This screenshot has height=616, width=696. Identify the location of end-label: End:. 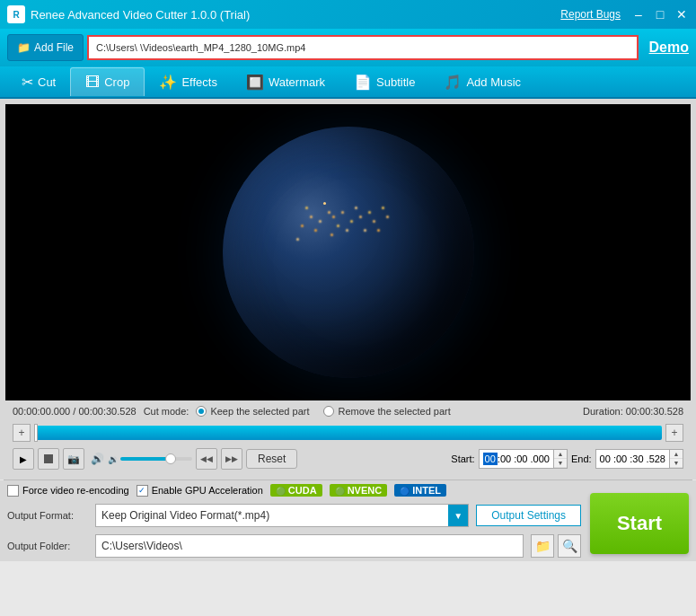
(582, 459).